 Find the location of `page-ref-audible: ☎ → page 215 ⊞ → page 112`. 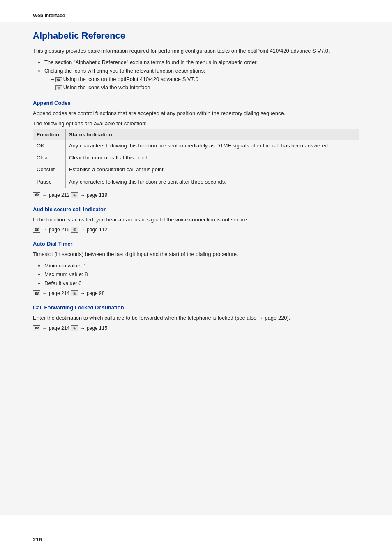

page-ref-audible: ☎ → page 215 ⊞ → page 112 is located at coordinates (196, 230).